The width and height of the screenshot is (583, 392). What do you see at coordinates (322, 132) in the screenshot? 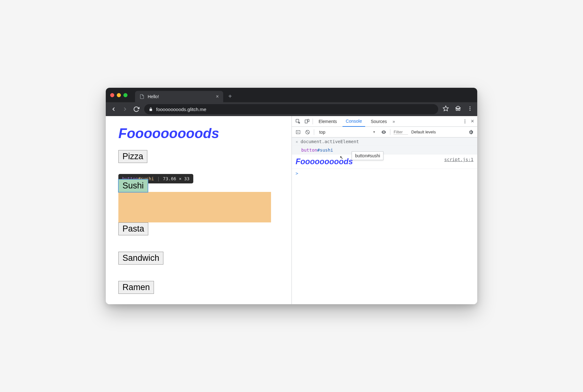
I see `context-label: top` at bounding box center [322, 132].